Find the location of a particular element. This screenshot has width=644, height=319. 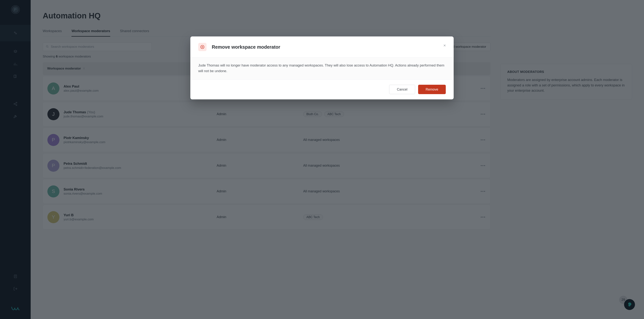

remove-moderator-modal: Remove workspace moderator Jude Thomas w… is located at coordinates (322, 68).